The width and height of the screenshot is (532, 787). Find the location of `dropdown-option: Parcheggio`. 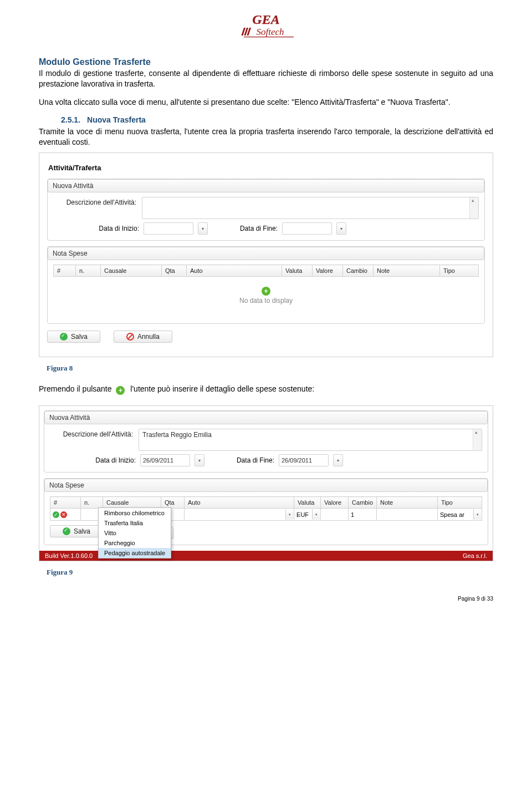

dropdown-option: Parcheggio is located at coordinates (135, 543).